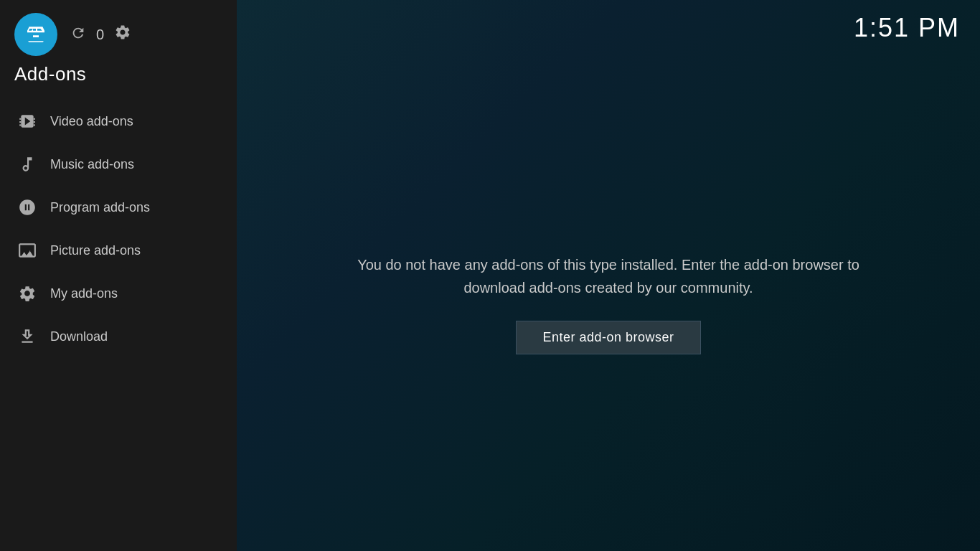 The height and width of the screenshot is (551, 980). Describe the element at coordinates (907, 28) in the screenshot. I see `clock: 1:51 PM` at that location.